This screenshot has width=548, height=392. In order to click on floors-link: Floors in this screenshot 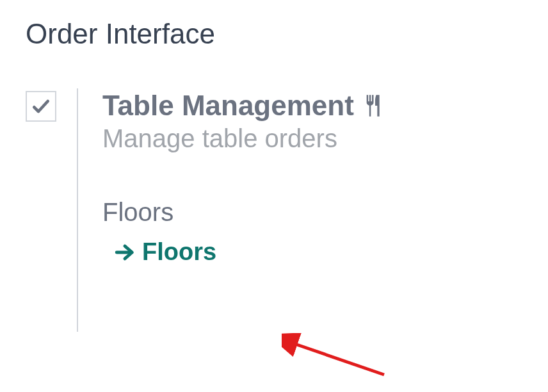, I will do `click(165, 252)`.